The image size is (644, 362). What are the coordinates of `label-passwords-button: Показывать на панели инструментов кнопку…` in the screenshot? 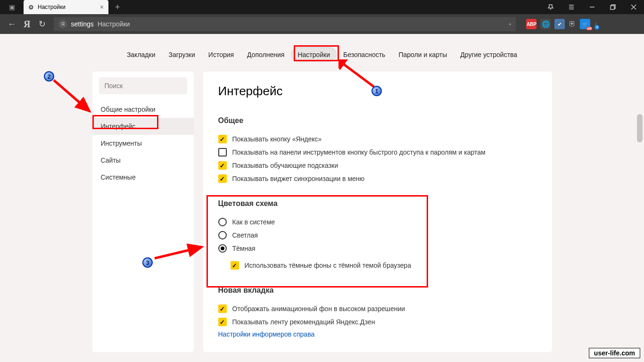 It's located at (359, 152).